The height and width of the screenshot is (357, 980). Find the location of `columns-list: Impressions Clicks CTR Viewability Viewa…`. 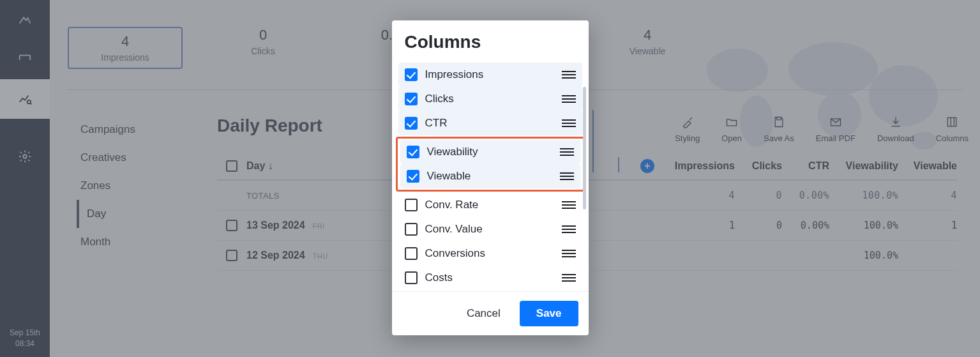

columns-list: Impressions Clicks CTR Viewability Viewa… is located at coordinates (490, 176).